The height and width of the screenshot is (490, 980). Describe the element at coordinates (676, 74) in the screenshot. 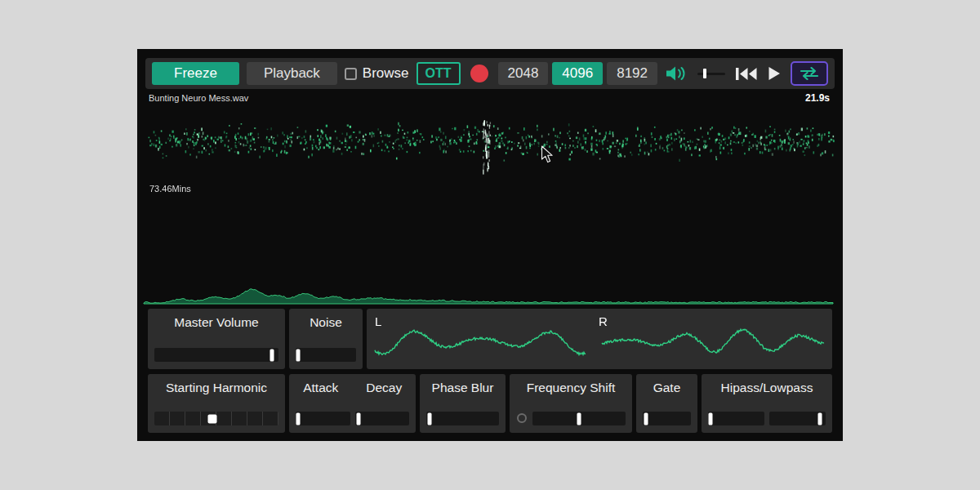

I see `volume-icon` at that location.